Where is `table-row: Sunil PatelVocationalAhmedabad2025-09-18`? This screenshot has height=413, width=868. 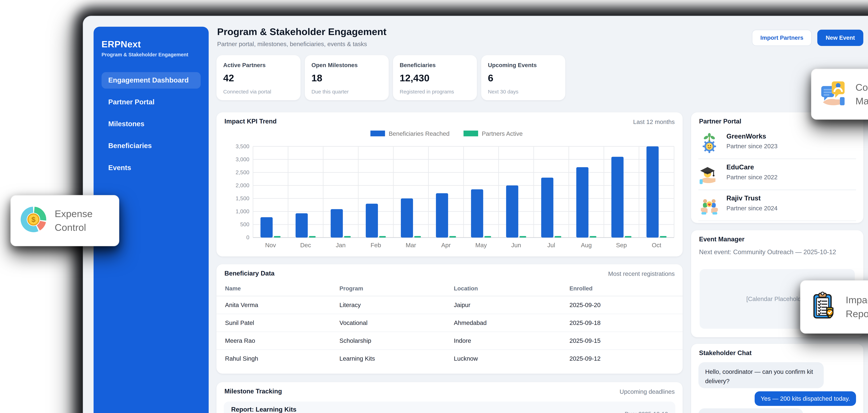 table-row: Sunil PatelVocationalAhmedabad2025-09-18 is located at coordinates (450, 323).